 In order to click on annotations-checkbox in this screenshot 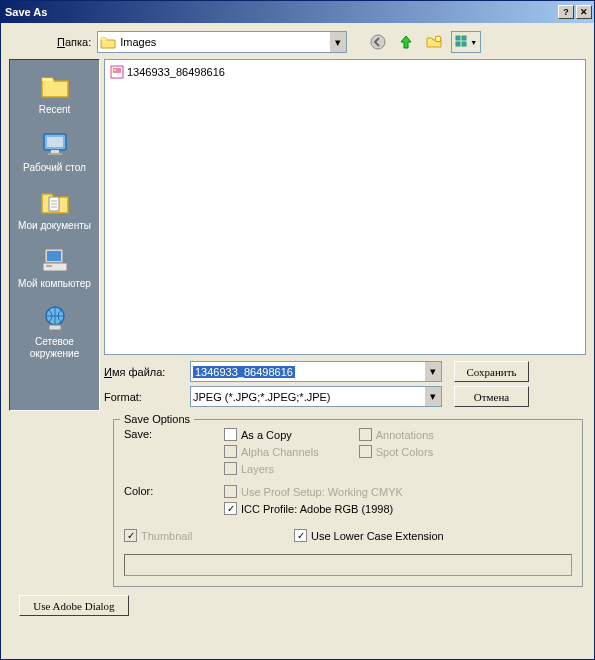, I will do `click(366, 434)`.